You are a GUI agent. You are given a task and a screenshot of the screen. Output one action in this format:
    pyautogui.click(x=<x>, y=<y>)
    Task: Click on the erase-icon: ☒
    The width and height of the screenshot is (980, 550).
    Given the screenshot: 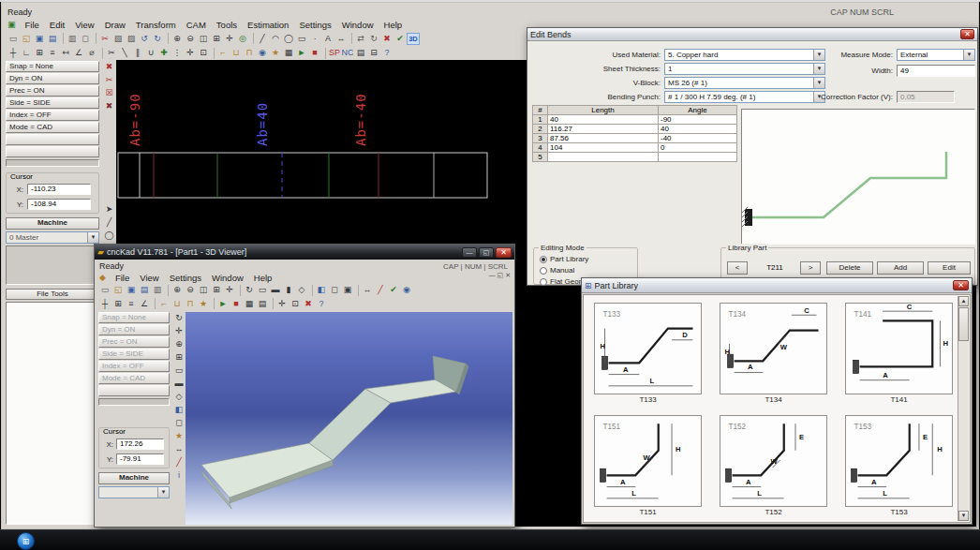 What is the action you would take?
    pyautogui.click(x=109, y=93)
    